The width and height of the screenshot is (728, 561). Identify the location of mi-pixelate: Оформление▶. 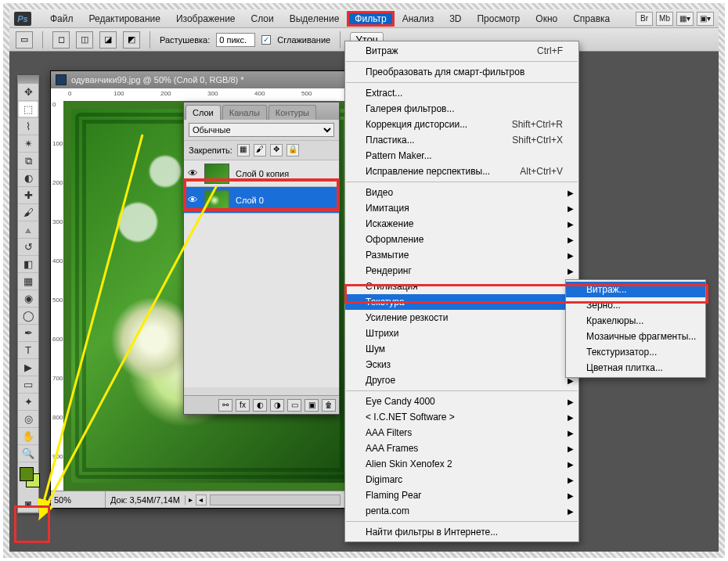
(462, 239).